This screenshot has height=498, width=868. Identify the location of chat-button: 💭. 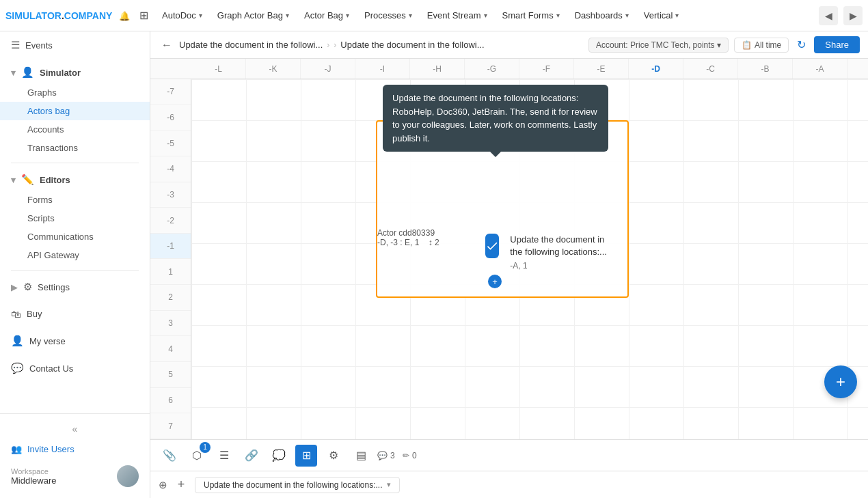
(279, 456).